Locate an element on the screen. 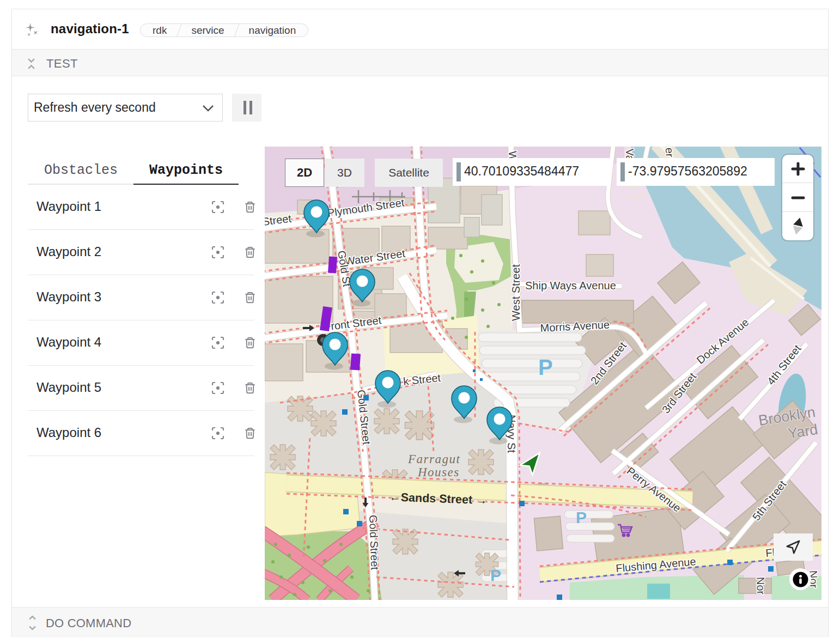 This screenshot has width=840, height=643. svg-text: Farragut is located at coordinates (434, 459).